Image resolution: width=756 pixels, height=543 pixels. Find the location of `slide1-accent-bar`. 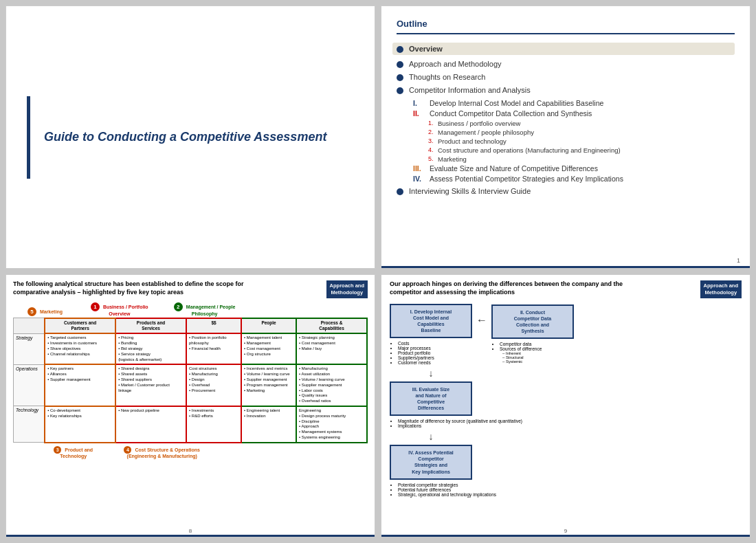

slide1-accent-bar is located at coordinates (29, 137).